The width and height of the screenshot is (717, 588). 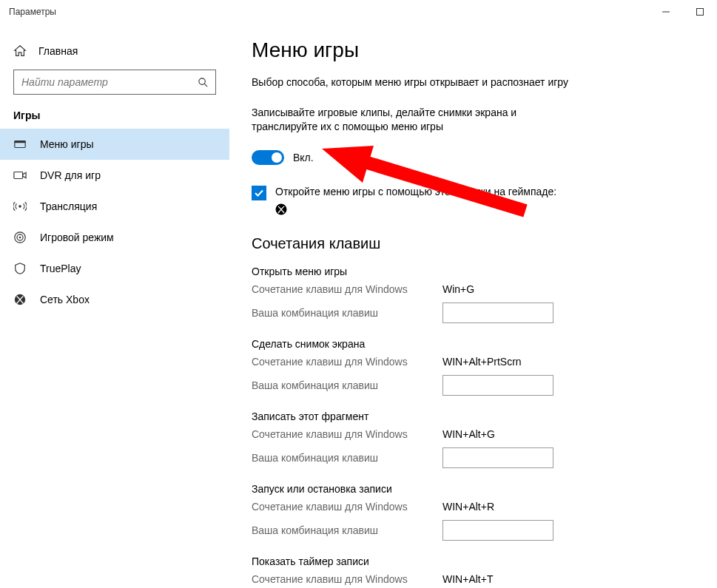 I want to click on sidebar-item-label: Меню игры, so click(x=67, y=144).